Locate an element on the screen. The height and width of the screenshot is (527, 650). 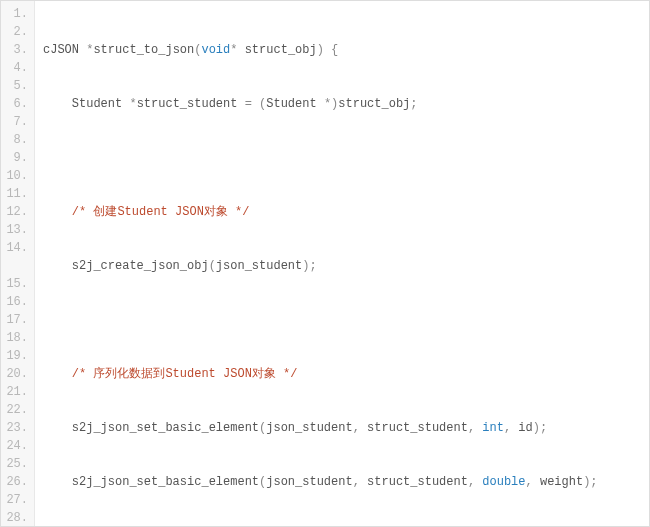
line-number: 24. is located at coordinates (14, 446).